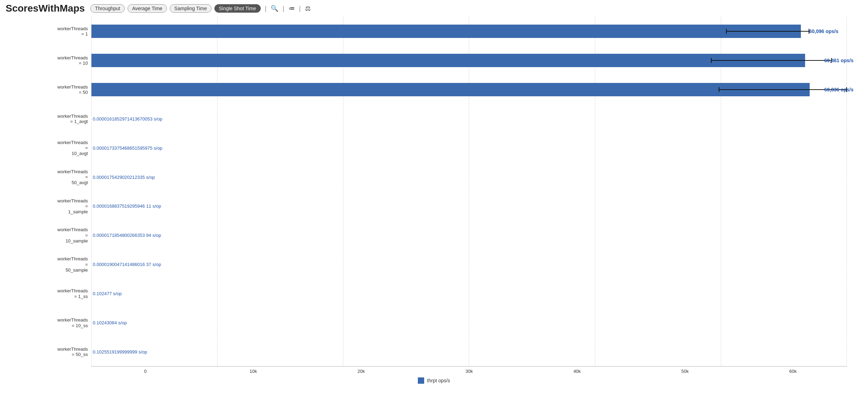 The height and width of the screenshot is (402, 868). Describe the element at coordinates (469, 119) in the screenshot. I see `bar-row-3: 0.0000161852971413670053 s/op` at that location.